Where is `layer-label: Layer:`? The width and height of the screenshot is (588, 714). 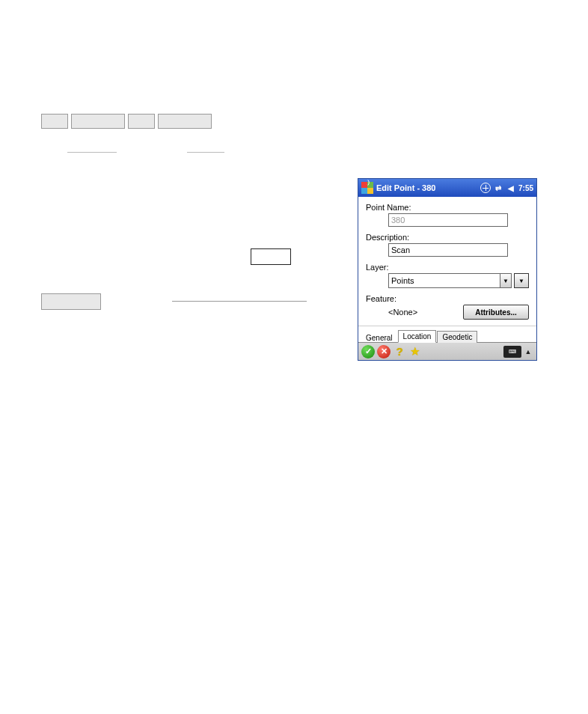 layer-label: Layer: is located at coordinates (447, 267).